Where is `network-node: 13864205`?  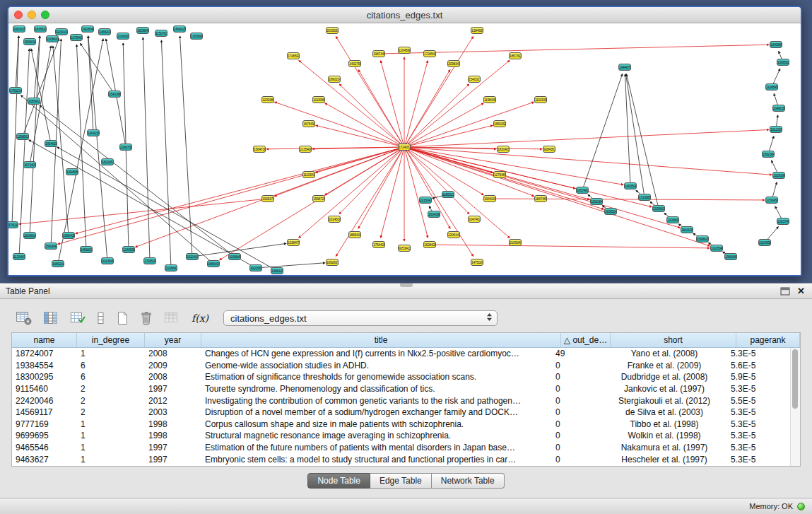 network-node: 13864205 is located at coordinates (277, 271).